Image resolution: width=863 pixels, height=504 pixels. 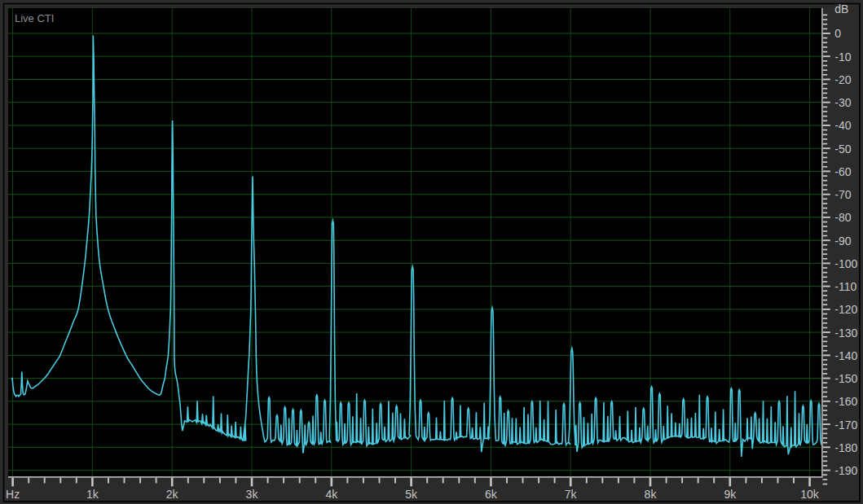 I want to click on svg-text: -140, so click(x=846, y=356).